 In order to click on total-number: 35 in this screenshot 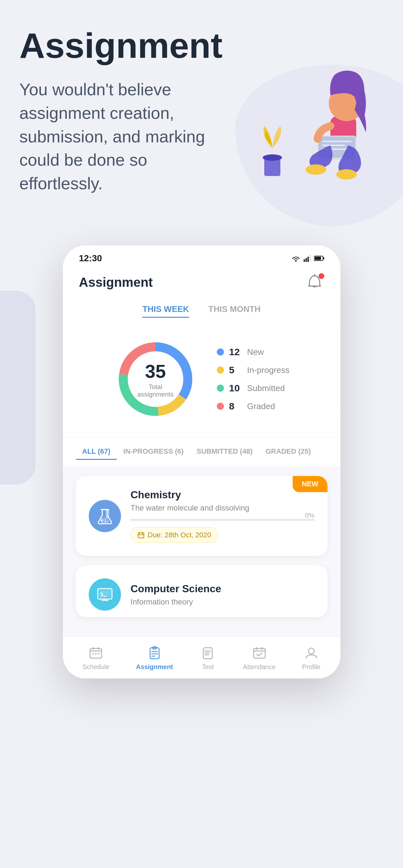, I will do `click(156, 371)`.